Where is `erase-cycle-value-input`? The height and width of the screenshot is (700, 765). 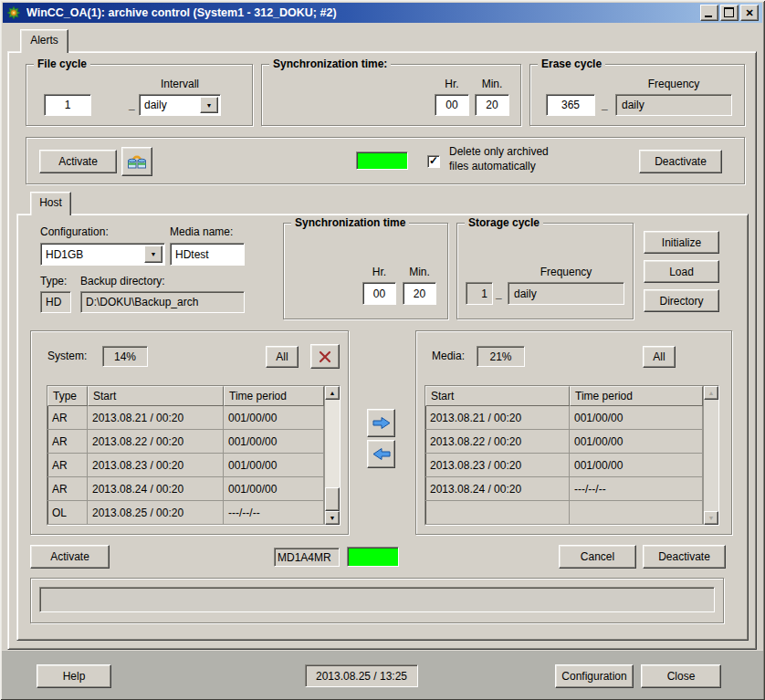
erase-cycle-value-input is located at coordinates (571, 105).